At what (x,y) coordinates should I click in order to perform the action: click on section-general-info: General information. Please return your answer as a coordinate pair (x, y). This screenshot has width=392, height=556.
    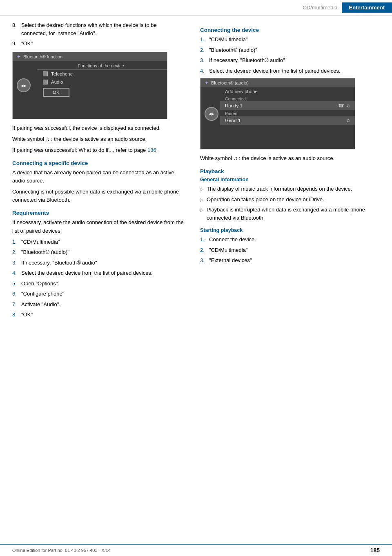
    Looking at the image, I should click on (290, 180).